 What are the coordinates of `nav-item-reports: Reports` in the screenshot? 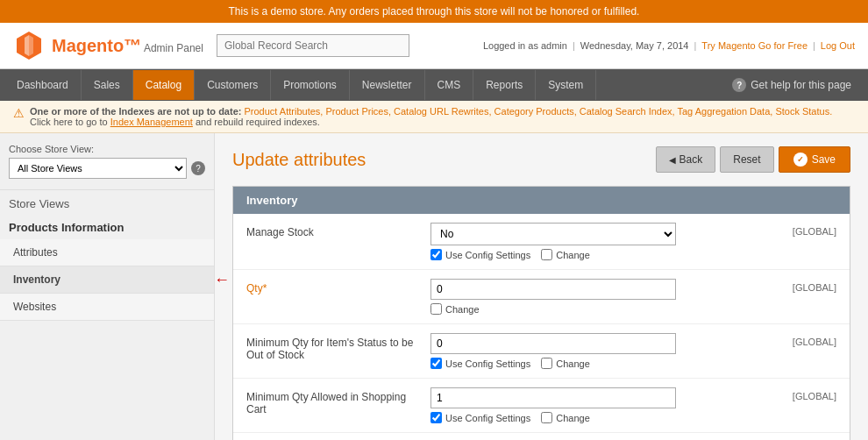 It's located at (505, 85).